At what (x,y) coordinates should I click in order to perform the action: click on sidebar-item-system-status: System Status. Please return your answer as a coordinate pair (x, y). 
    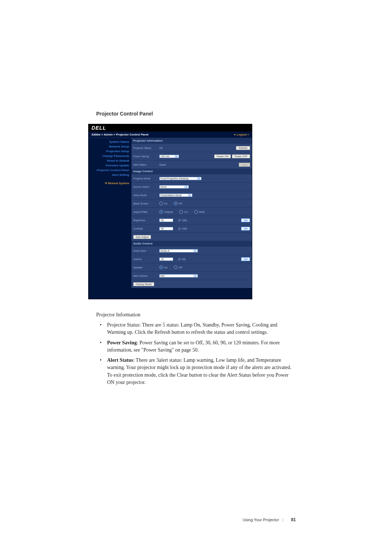
    Looking at the image, I should click on (110, 142).